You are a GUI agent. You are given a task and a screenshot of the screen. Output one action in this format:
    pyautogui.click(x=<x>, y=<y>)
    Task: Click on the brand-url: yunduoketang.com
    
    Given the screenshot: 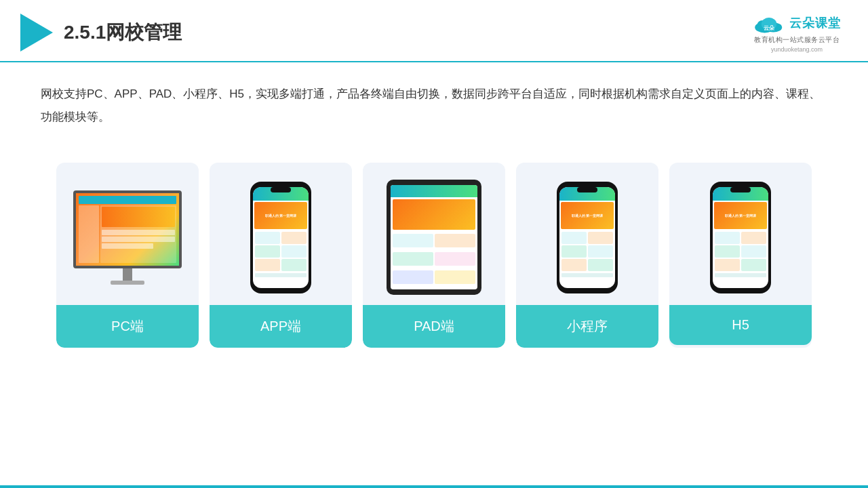 What is the action you would take?
    pyautogui.click(x=797, y=49)
    